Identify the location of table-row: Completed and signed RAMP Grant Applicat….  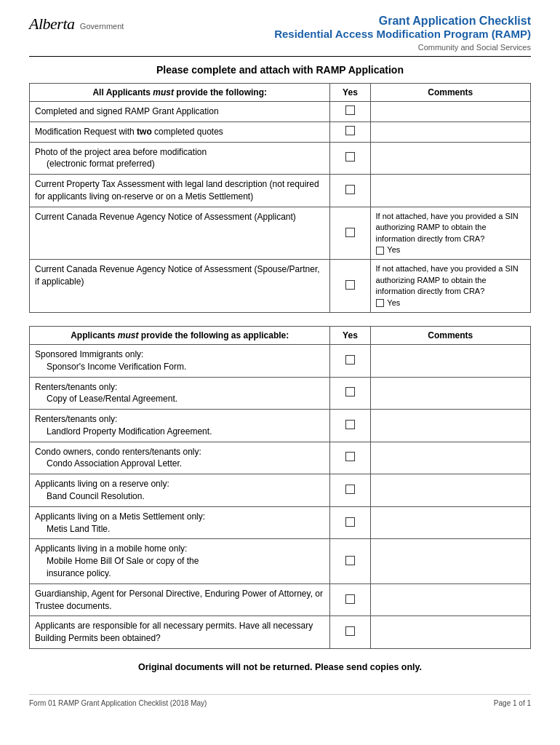
(281, 112).